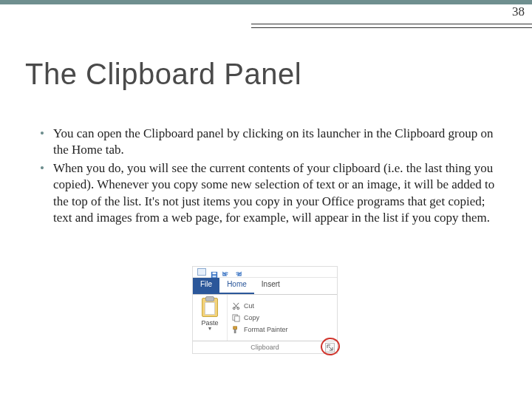 Image resolution: width=532 pixels, height=399 pixels. I want to click on bullet-item: You can open the Clipboard panel by clic…, so click(266, 142).